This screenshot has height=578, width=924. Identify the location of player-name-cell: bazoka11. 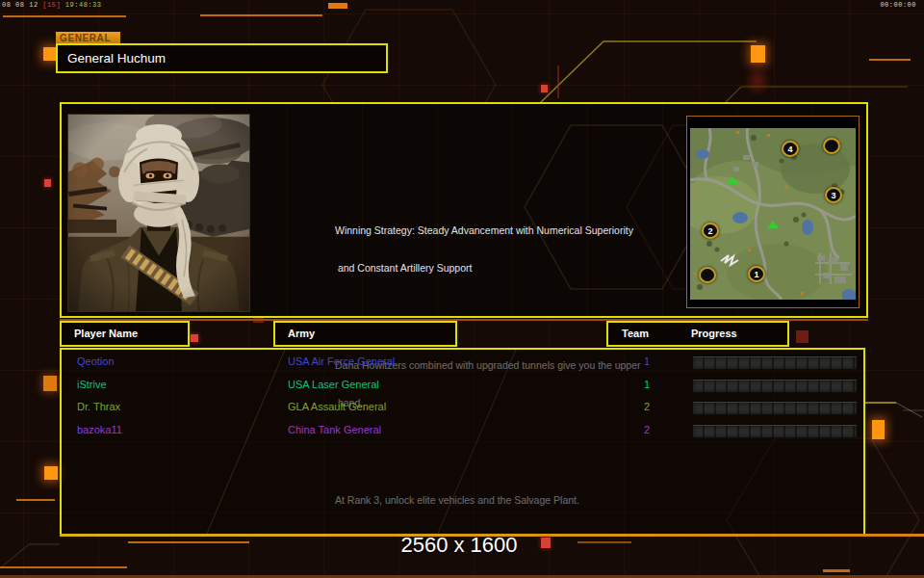
(100, 430).